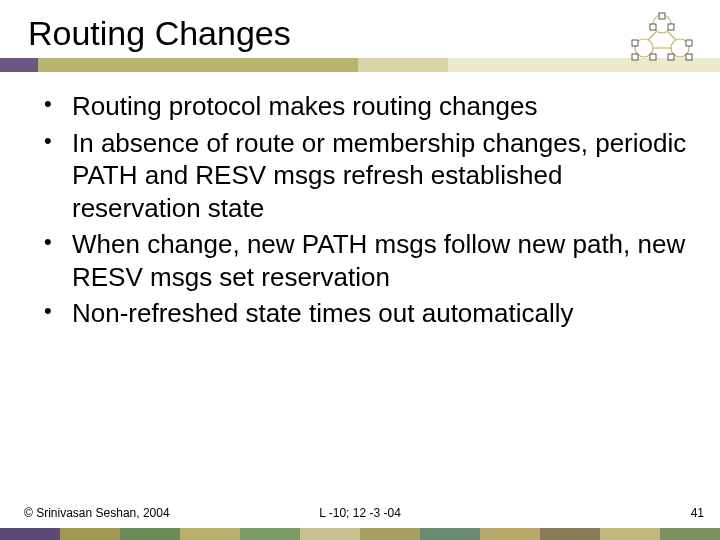  I want to click on footer-copyright: © Srinivasan Seshan, 2004, so click(97, 513).